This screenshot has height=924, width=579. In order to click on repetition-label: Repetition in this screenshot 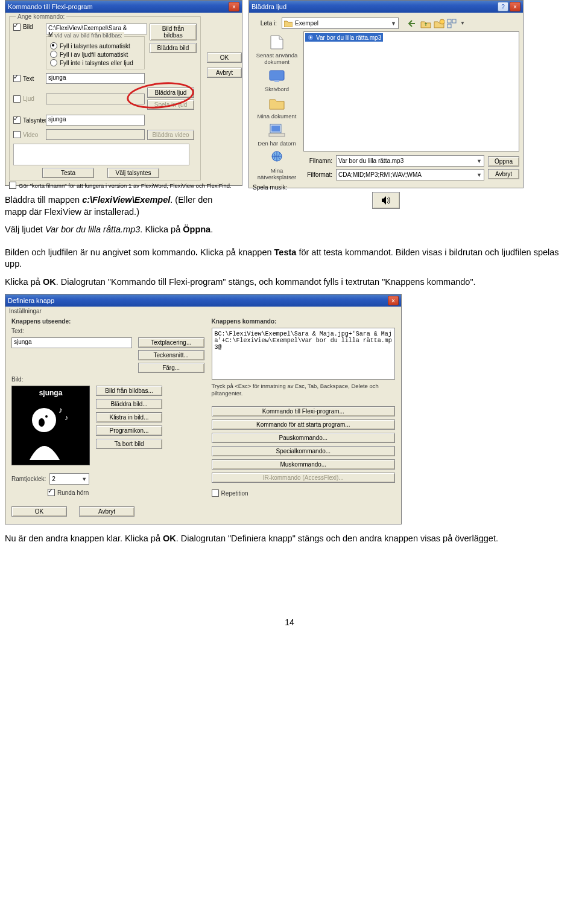, I will do `click(235, 494)`.